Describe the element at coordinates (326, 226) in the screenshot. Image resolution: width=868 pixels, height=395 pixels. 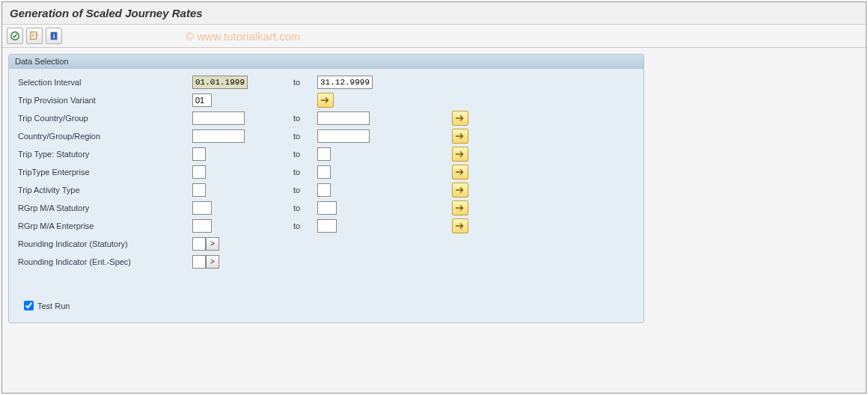
I see `row-rgrp-ma-enterprise: RGrp M/A Enterprise to` at that location.